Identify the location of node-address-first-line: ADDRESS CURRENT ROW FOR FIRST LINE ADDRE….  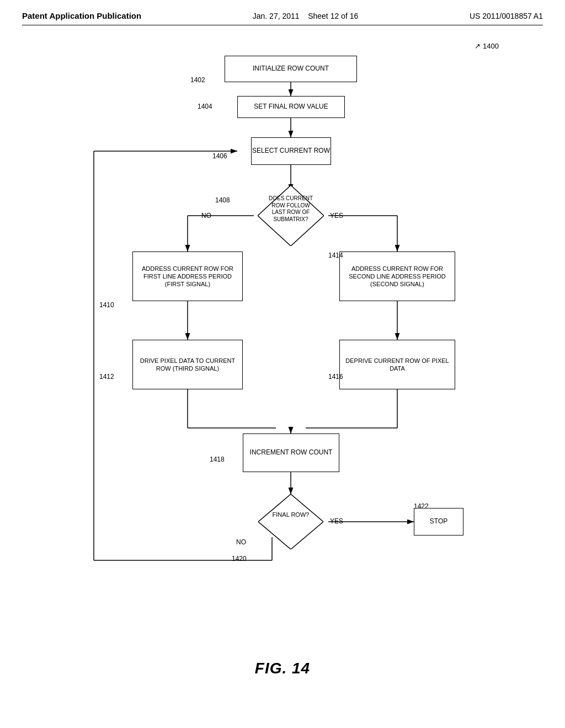
(188, 276).